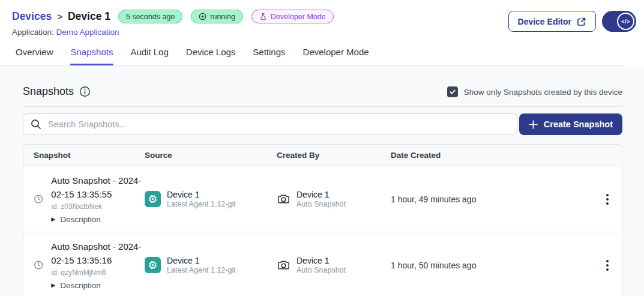 The image size is (644, 296). Describe the element at coordinates (311, 55) in the screenshot. I see `tab-bar: Overview Snapshots Audit Log Device Logs…` at that location.